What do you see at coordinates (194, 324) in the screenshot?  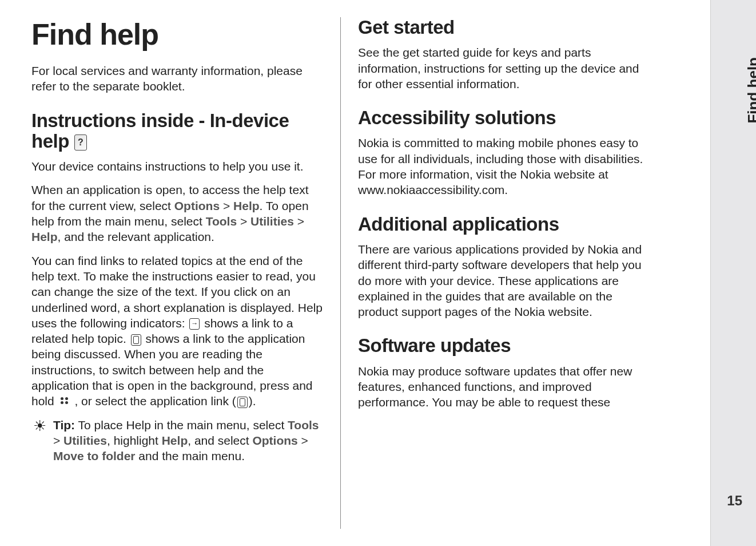 I see `link-arrow-icon` at bounding box center [194, 324].